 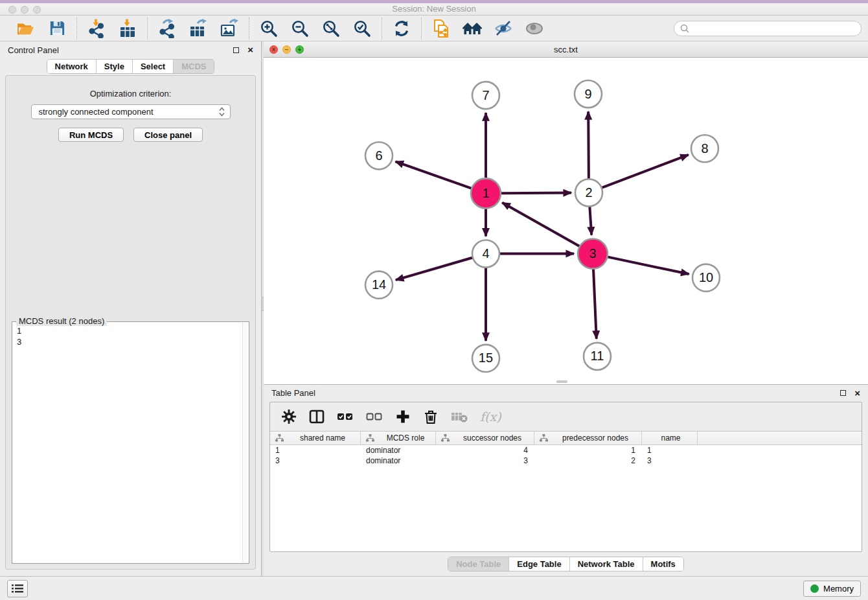 I want to click on control-panel-tabs: NetworkStyleSelectMCDS, so click(x=131, y=66).